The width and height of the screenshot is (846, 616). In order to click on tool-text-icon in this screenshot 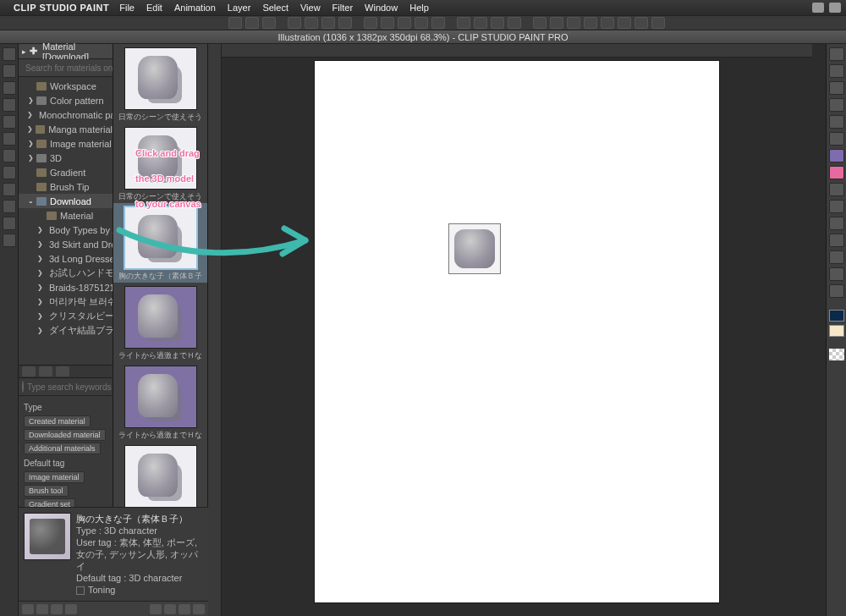, I will do `click(837, 257)`.